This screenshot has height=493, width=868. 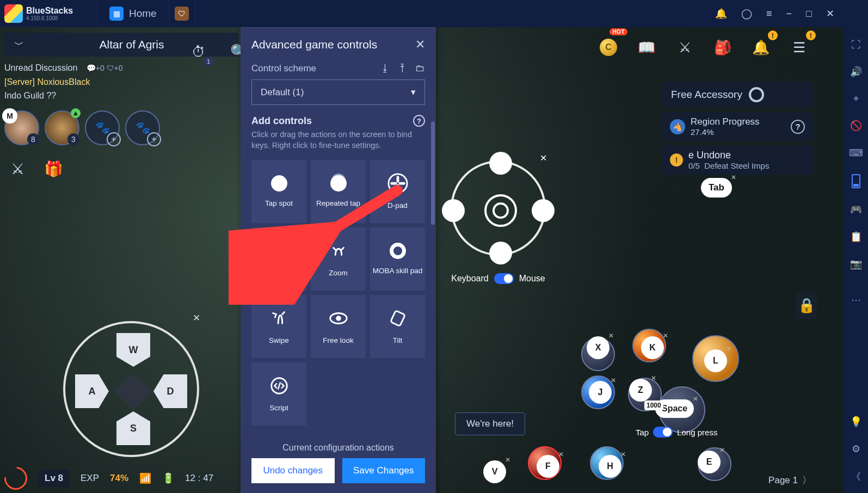 I want to click on chip-1000: 1000, so click(x=654, y=405).